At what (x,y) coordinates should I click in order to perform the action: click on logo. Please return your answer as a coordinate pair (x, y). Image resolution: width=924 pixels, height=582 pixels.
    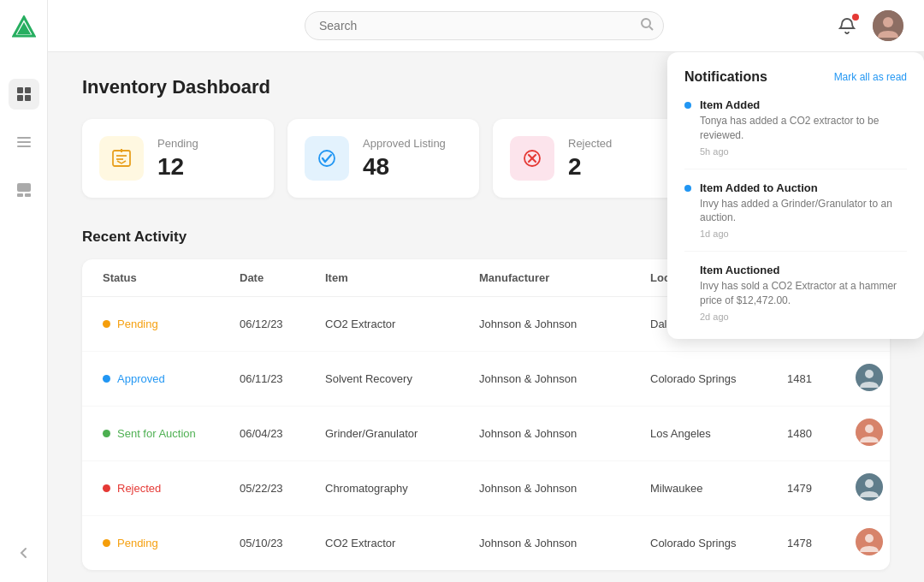
    Looking at the image, I should click on (24, 27).